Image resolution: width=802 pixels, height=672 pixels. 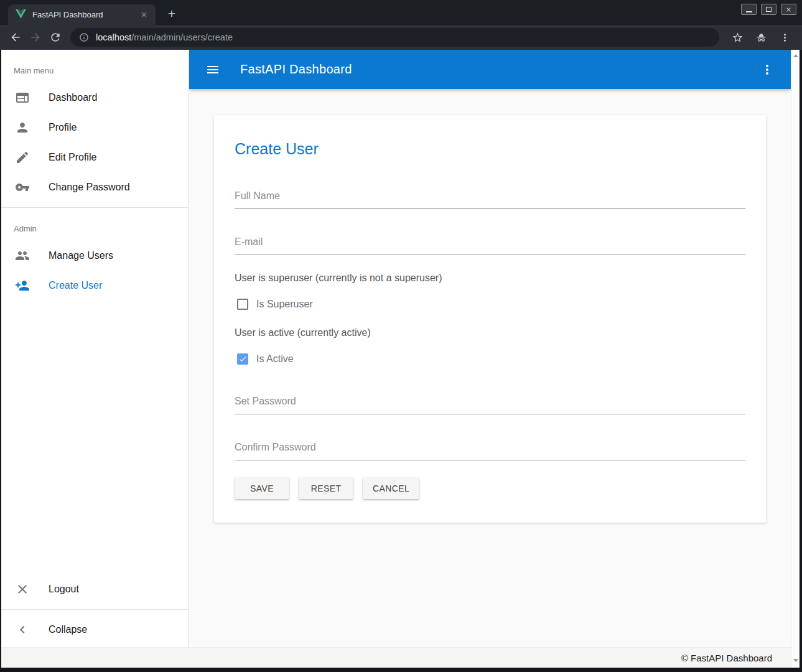 What do you see at coordinates (262, 488) in the screenshot?
I see `save-button: SAVE` at bounding box center [262, 488].